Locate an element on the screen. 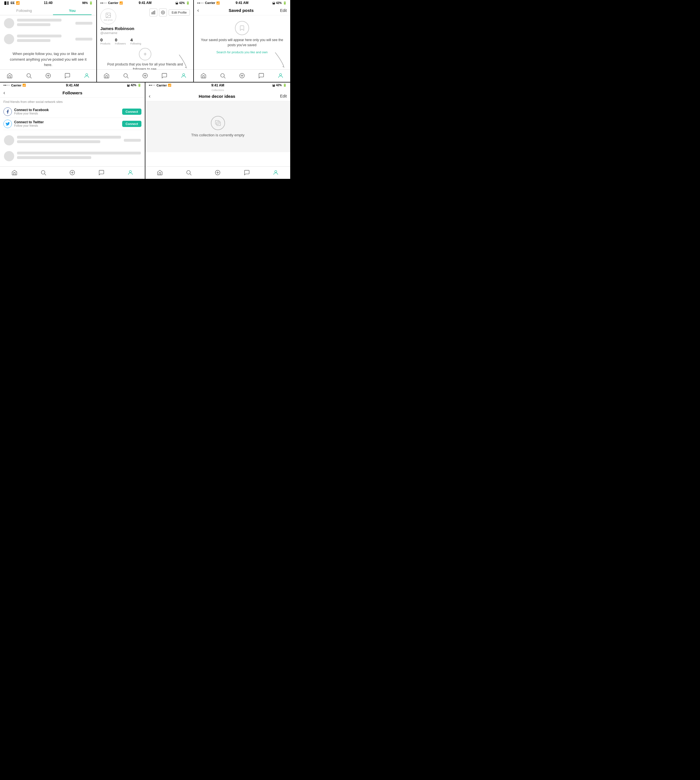 The width and height of the screenshot is (700, 780). wifi-icon-3: 📶 is located at coordinates (218, 3).